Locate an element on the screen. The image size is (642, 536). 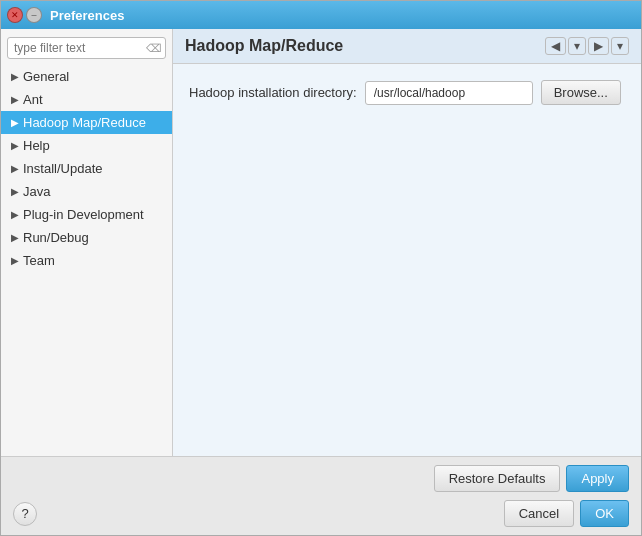
forward-button: ▶ is located at coordinates (598, 46).